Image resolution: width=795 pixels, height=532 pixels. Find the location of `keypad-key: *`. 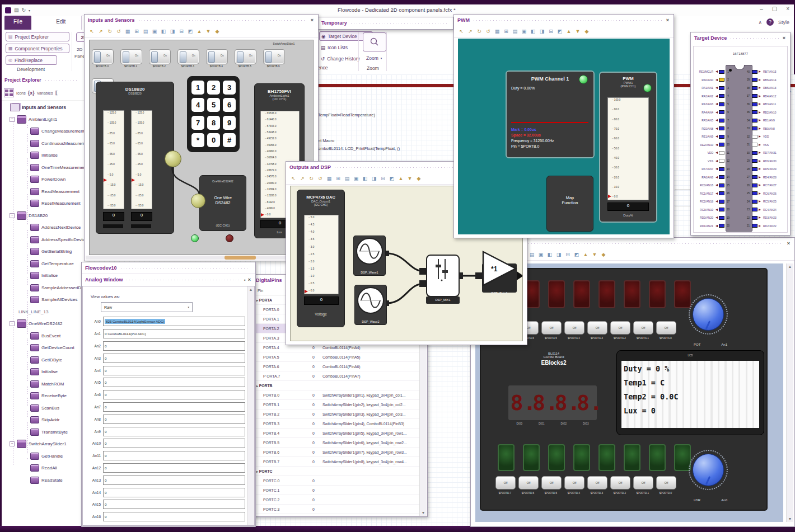

keypad-key: * is located at coordinates (198, 140).